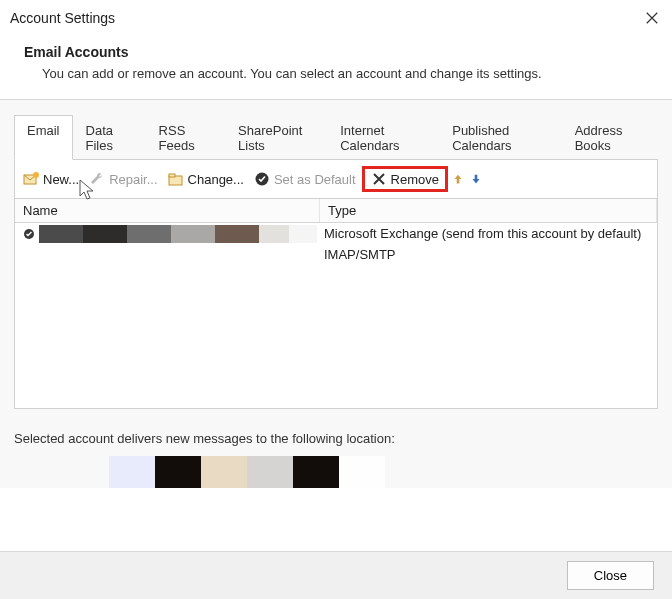 This screenshot has height=599, width=672. Describe the element at coordinates (488, 254) in the screenshot. I see `account-type-cell: IMAP/SMTP` at that location.